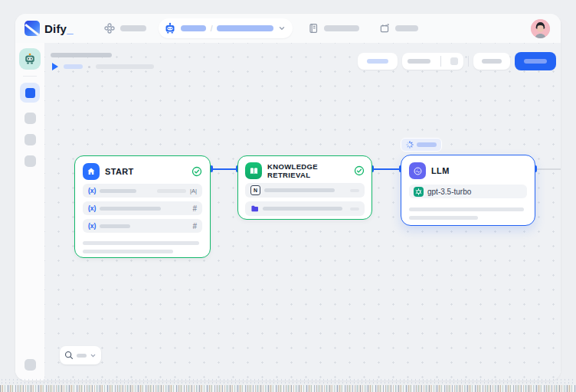 This screenshot has height=392, width=576. I want to click on workflow-name-placeholder, so click(245, 28).